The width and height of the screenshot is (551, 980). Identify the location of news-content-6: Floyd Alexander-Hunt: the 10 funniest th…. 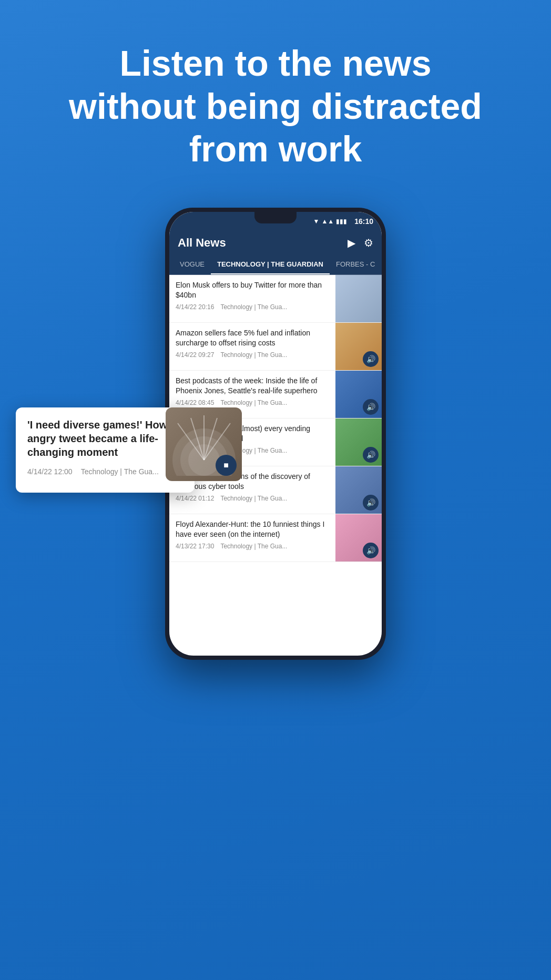
(252, 538).